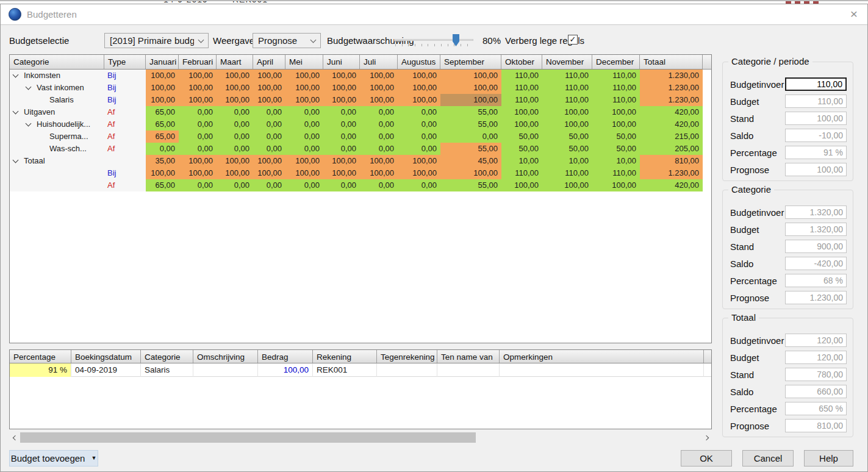 Image resolution: width=868 pixels, height=472 pixels. Describe the element at coordinates (57, 124) in the screenshot. I see `category-cell-huishoudelijk: Huishoudelijk...` at that location.